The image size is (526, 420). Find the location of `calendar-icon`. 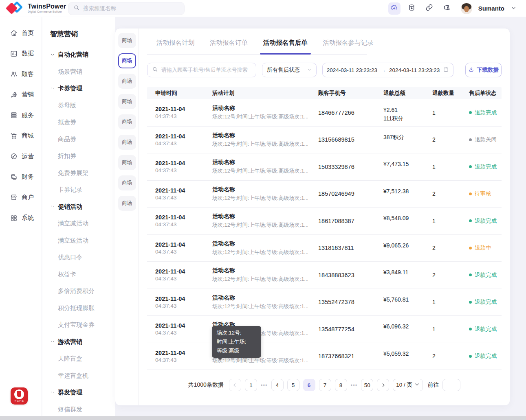

calendar-icon is located at coordinates (446, 70).